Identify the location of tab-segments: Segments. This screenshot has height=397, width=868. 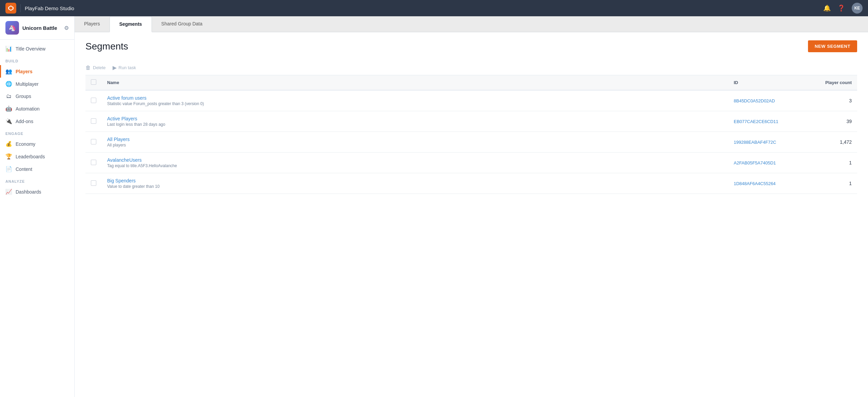
(131, 24).